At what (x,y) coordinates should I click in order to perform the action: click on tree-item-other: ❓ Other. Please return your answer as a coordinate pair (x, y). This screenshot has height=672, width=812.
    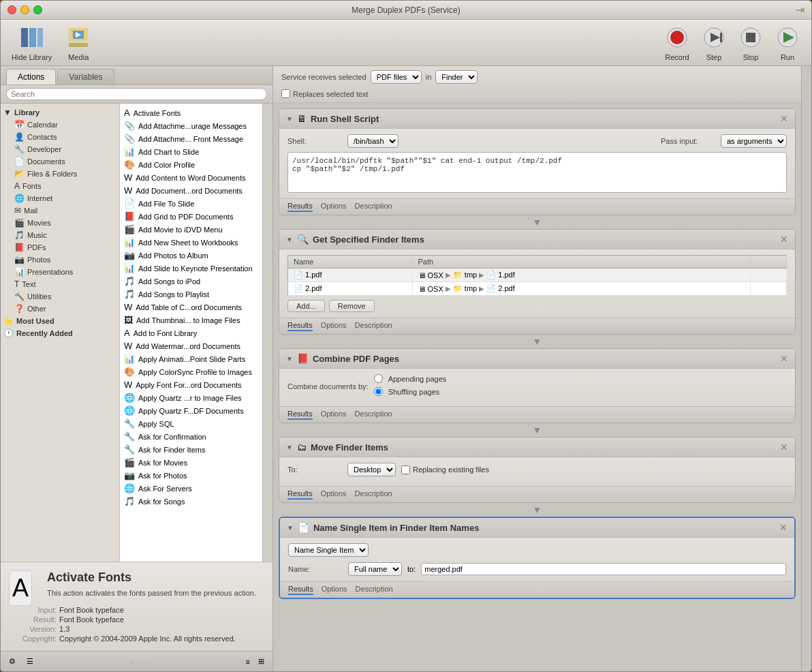
    Looking at the image, I should click on (60, 309).